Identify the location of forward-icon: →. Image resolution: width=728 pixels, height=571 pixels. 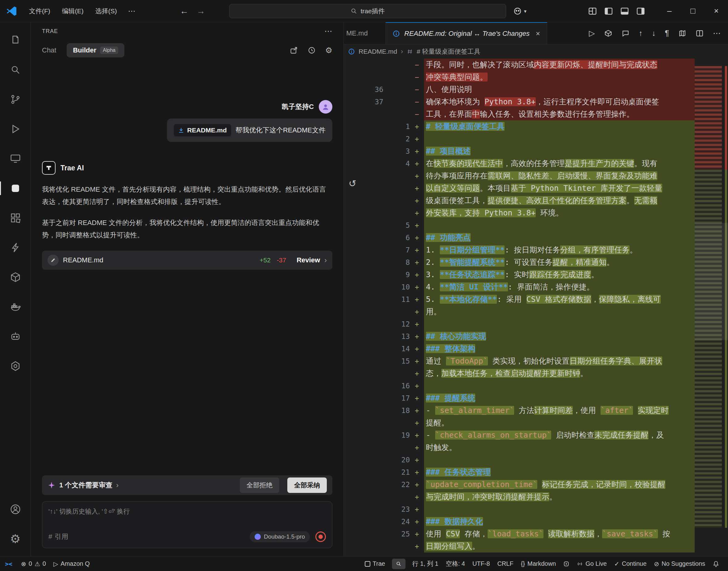
(201, 11).